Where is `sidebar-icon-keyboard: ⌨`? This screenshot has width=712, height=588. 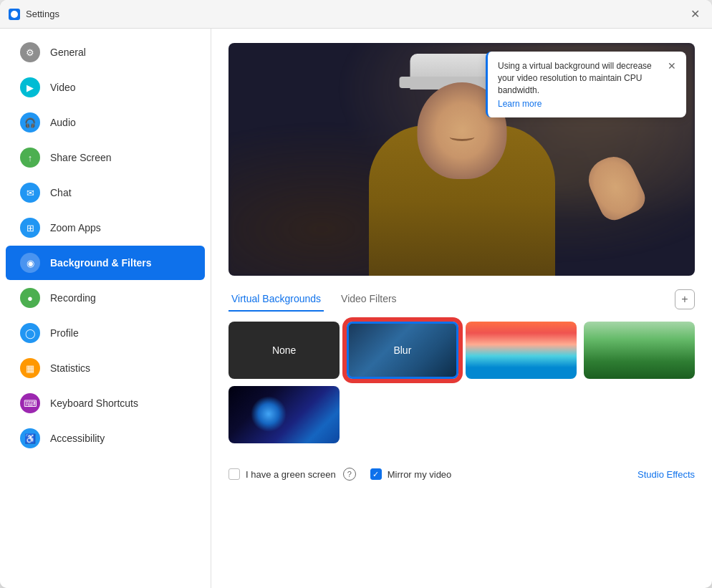 sidebar-icon-keyboard: ⌨ is located at coordinates (30, 403).